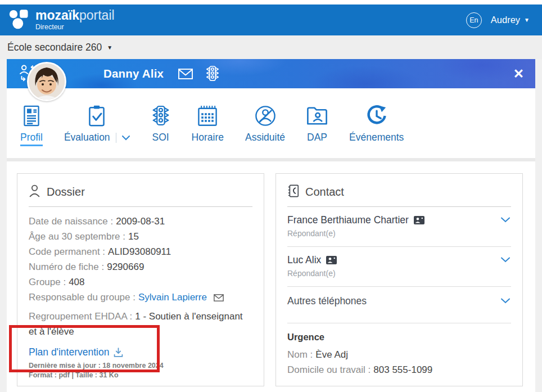 This screenshot has height=392, width=542. Describe the element at coordinates (134, 74) in the screenshot. I see `student-name: Danny Alix` at that location.